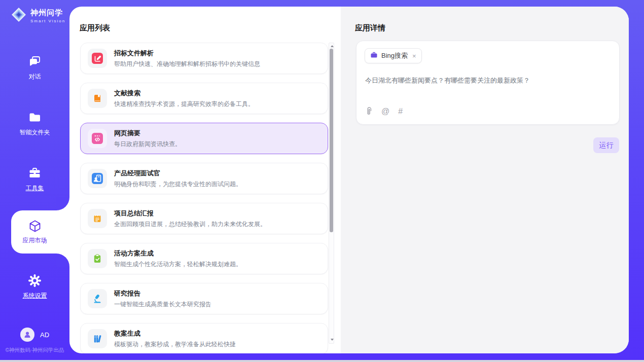 This screenshot has height=362, width=644. Describe the element at coordinates (401, 112) in the screenshot. I see `hash-icon: #` at that location.